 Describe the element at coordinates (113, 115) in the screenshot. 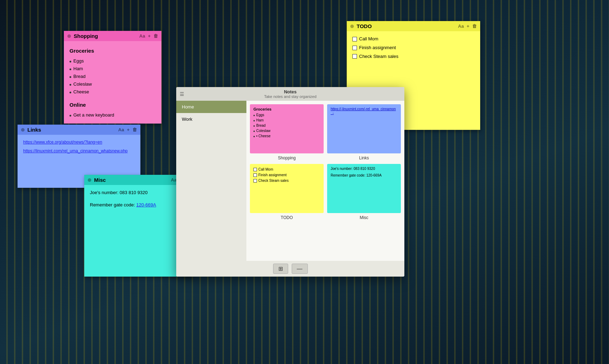

I see `online-item-keyboard: Get a new keyboard` at that location.